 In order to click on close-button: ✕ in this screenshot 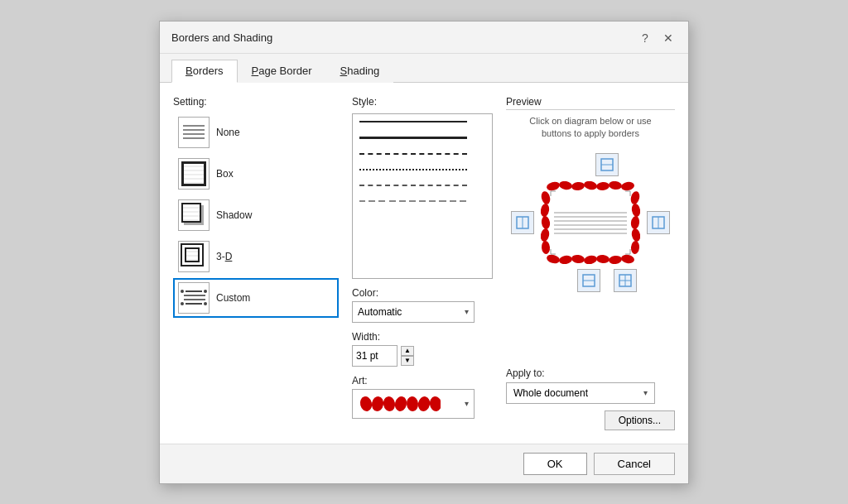, I will do `click(668, 38)`.